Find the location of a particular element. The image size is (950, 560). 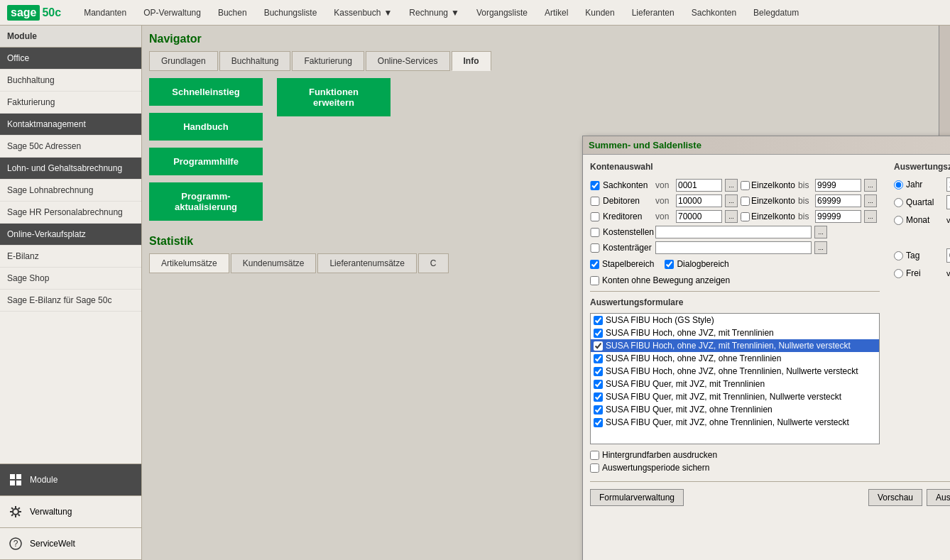

formulare-item-3: SUSA FIBU Hoch, ohne JVZ, ohne Trennlini… is located at coordinates (735, 358).